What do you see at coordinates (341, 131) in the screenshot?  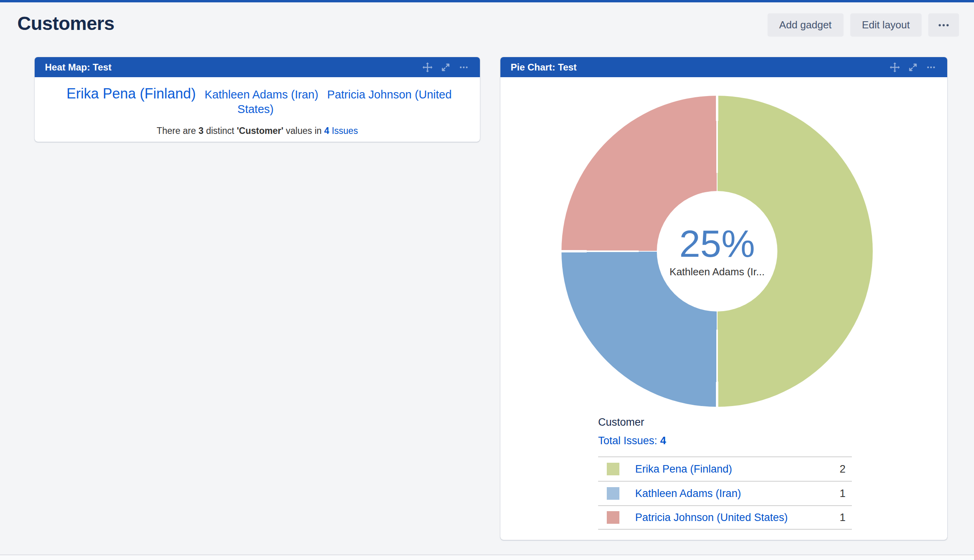 I see `issues-link: 4 Issues` at bounding box center [341, 131].